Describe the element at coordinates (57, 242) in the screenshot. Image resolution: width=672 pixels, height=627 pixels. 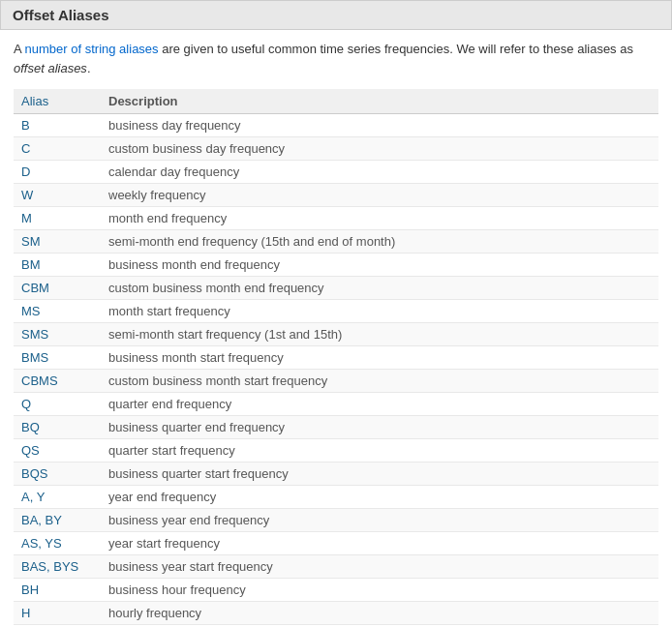
I see `alias-cell: SM` at that location.